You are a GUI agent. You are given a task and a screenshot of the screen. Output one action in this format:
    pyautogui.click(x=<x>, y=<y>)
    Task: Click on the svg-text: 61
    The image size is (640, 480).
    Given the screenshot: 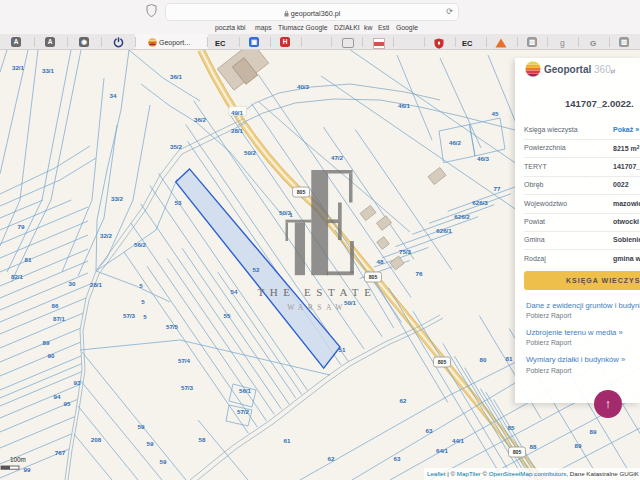 What is the action you would take?
    pyautogui.click(x=288, y=440)
    